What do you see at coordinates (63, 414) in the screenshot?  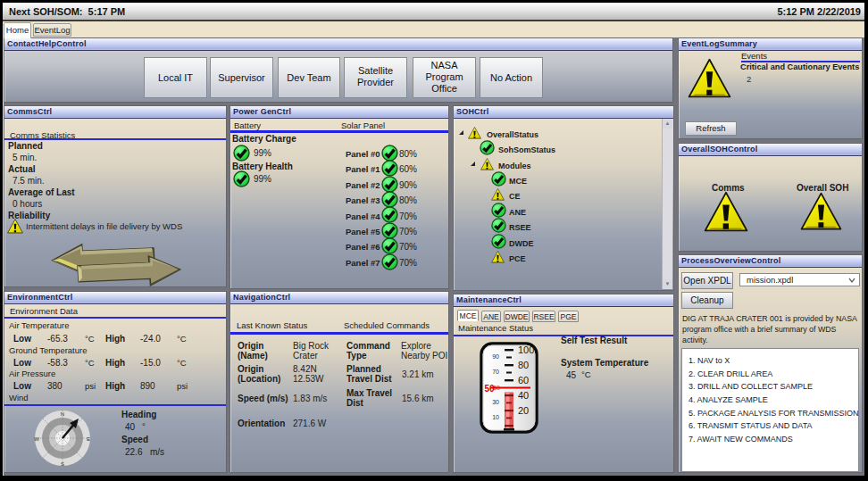 I see `svg-text: N` at bounding box center [63, 414].